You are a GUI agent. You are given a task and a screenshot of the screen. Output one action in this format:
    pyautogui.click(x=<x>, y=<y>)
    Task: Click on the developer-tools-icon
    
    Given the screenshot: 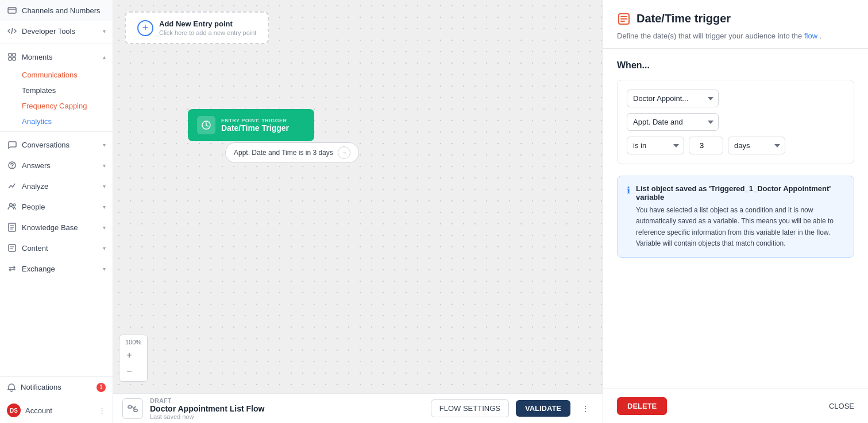 What is the action you would take?
    pyautogui.click(x=12, y=31)
    